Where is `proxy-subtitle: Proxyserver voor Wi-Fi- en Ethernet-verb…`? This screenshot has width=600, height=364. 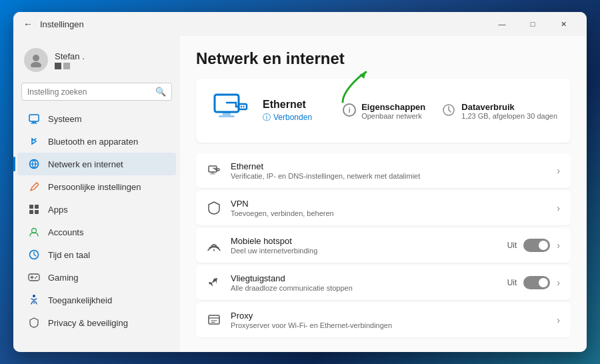 proxy-subtitle: Proxyserver voor Wi-Fi- en Ethernet-verb… is located at coordinates (389, 325).